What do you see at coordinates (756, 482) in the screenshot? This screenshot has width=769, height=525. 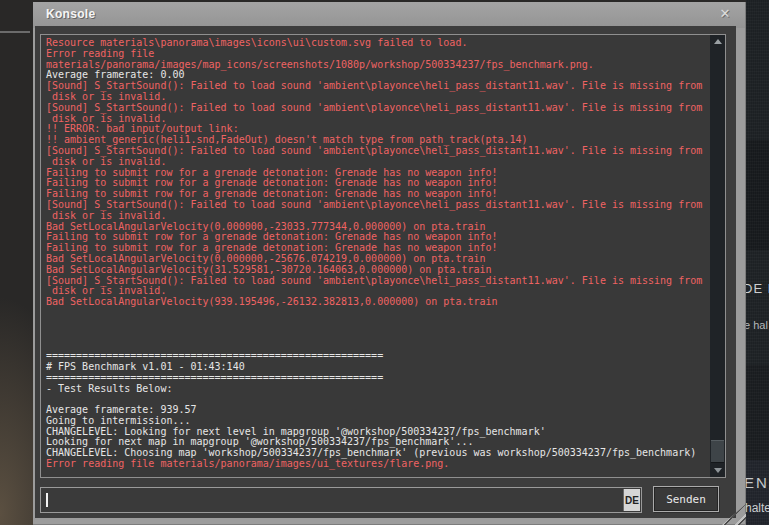 I see `background-text-fragment: ENS` at bounding box center [756, 482].